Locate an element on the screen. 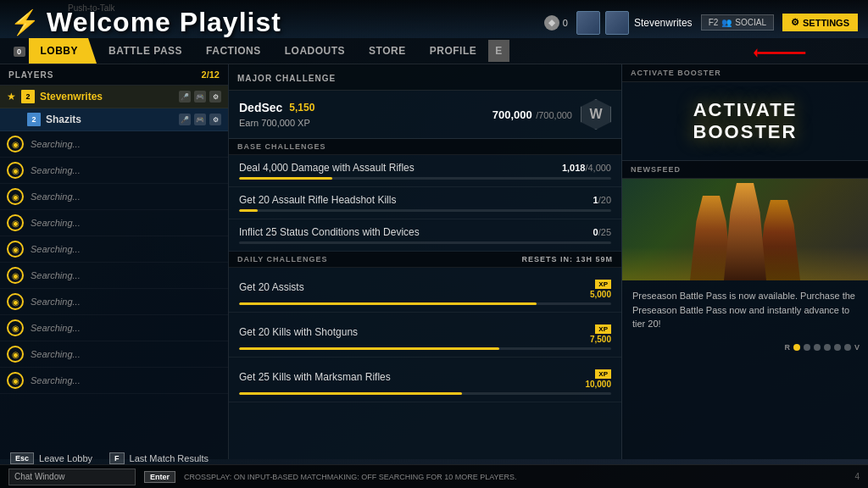 The width and height of the screenshot is (868, 488). settings-icon: ⚙ is located at coordinates (795, 22).